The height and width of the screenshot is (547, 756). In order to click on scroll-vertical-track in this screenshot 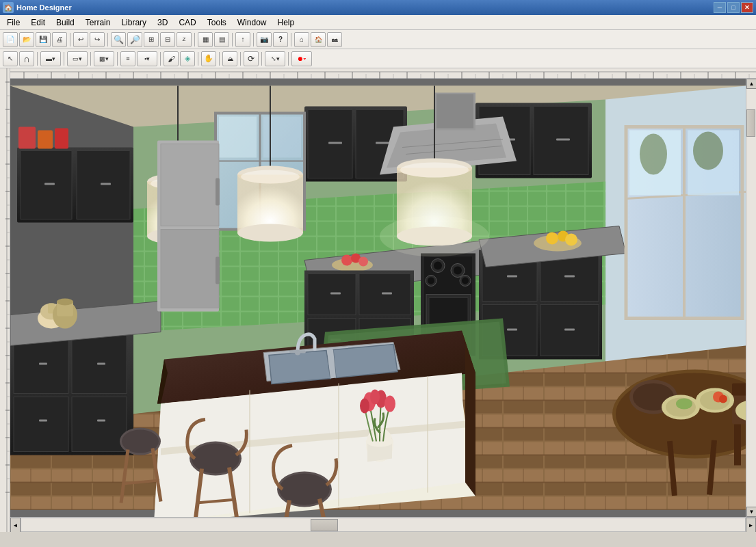, I will do `click(751, 298)`.